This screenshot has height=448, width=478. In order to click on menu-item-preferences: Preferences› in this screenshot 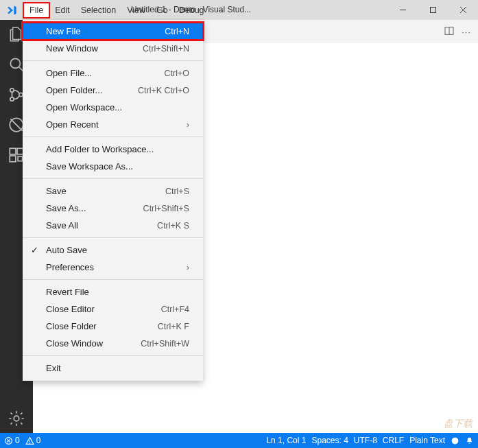, I will do `click(112, 268)`.